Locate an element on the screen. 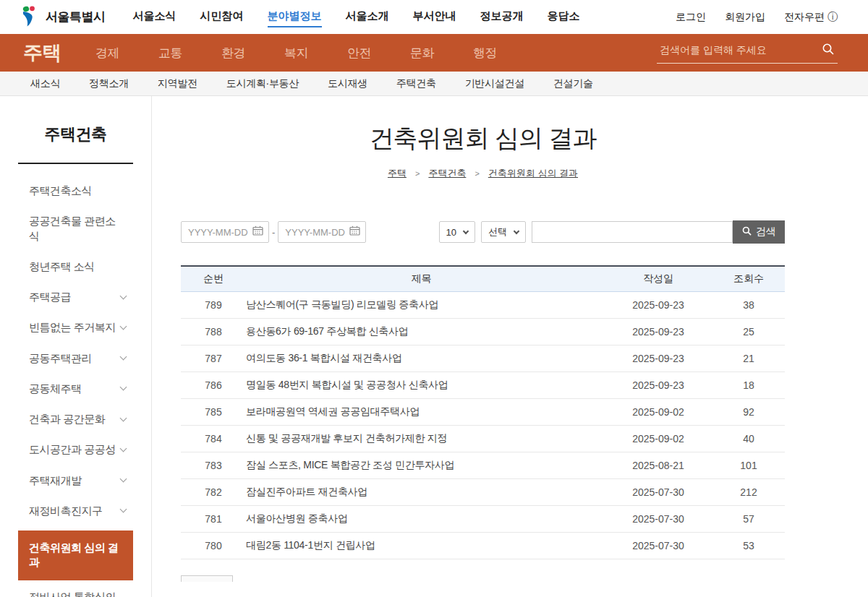 The image size is (868, 597). sidebar-item: 재정비촉진지구 is located at coordinates (75, 511).